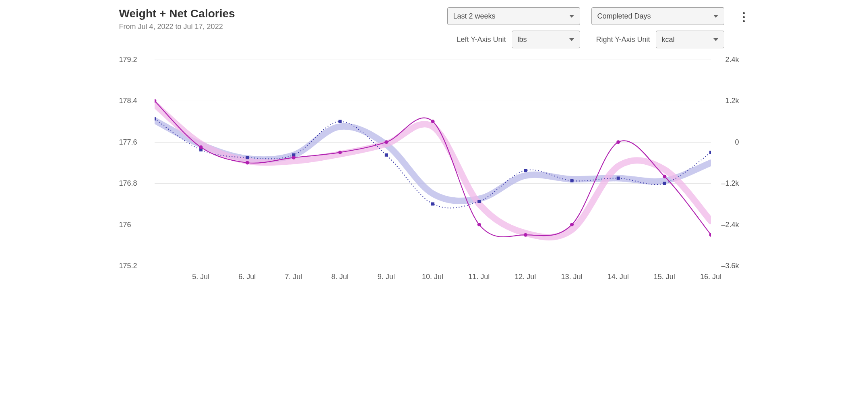  Describe the element at coordinates (177, 27) in the screenshot. I see `date-range-subtitle: From Jul 4, 2022 to Jul 17, 2022` at that location.